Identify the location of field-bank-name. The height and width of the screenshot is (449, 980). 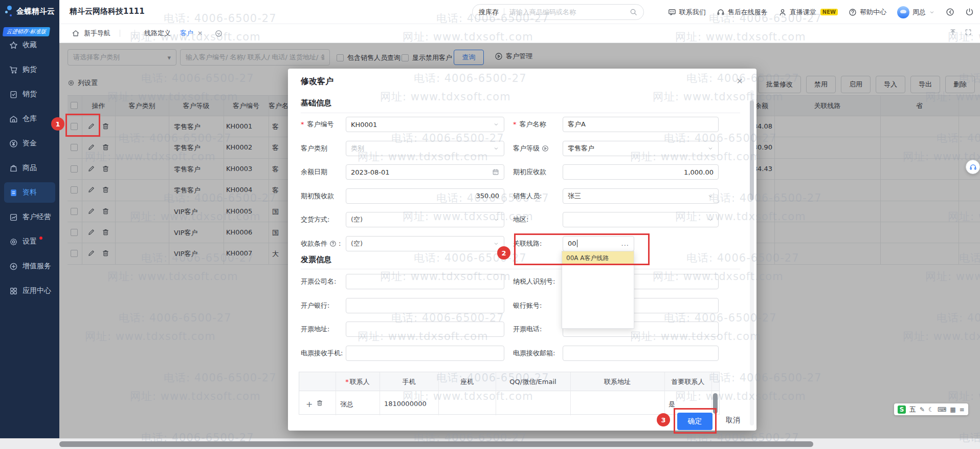
(425, 306).